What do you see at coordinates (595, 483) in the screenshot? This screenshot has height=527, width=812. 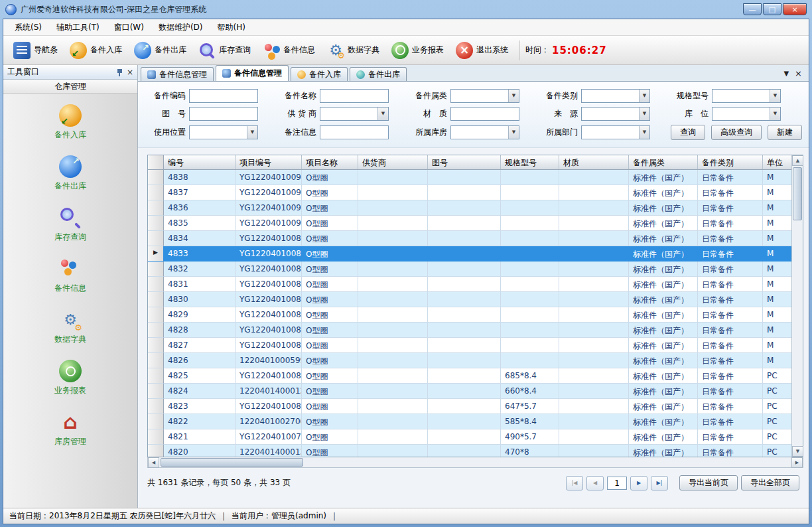 I see `prev-page-button: ◀` at bounding box center [595, 483].